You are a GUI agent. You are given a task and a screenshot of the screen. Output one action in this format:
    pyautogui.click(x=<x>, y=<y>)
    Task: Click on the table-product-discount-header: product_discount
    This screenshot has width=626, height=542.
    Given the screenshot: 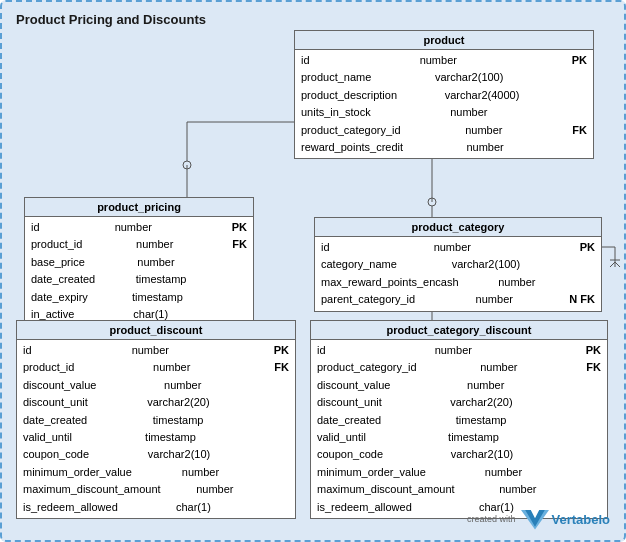 What is the action you would take?
    pyautogui.click(x=156, y=330)
    